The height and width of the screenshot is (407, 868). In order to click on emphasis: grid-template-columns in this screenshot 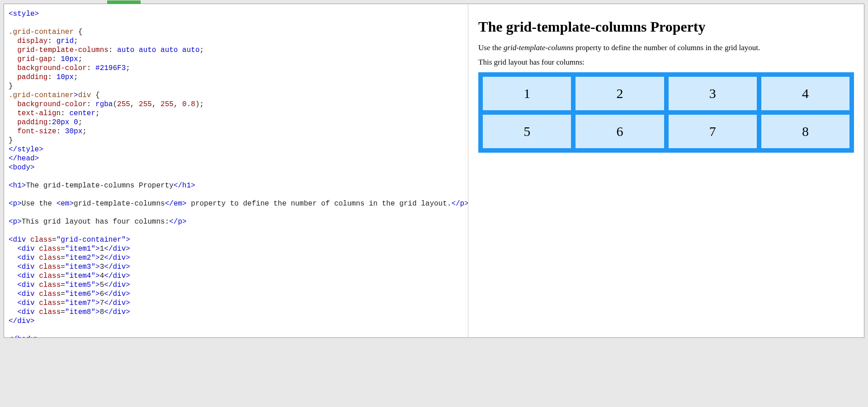, I will do `click(539, 48)`.